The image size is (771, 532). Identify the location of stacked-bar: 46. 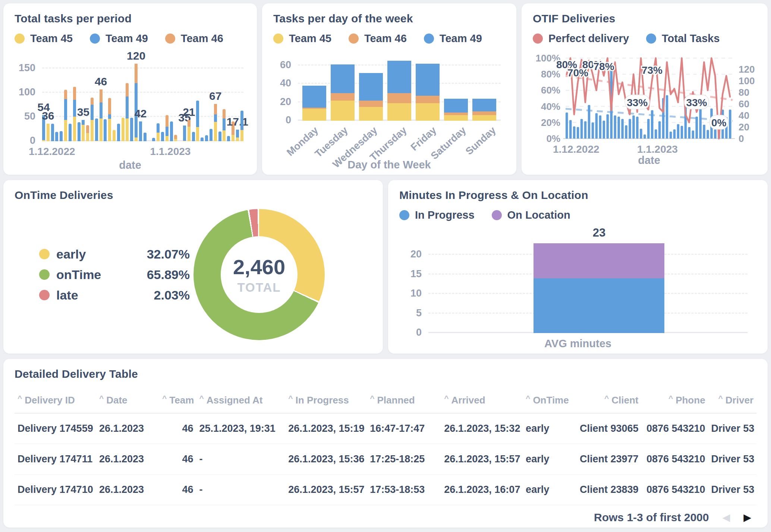
(101, 115).